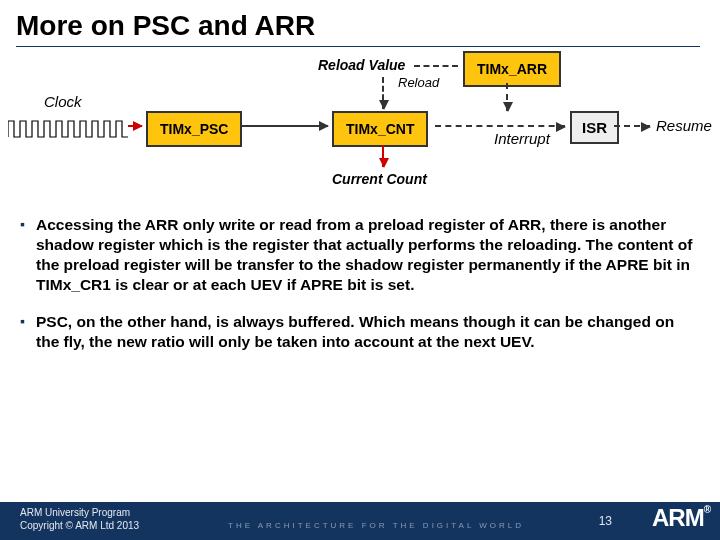 The height and width of the screenshot is (540, 720). What do you see at coordinates (70, 129) in the screenshot?
I see `clock-signal-icon` at bounding box center [70, 129].